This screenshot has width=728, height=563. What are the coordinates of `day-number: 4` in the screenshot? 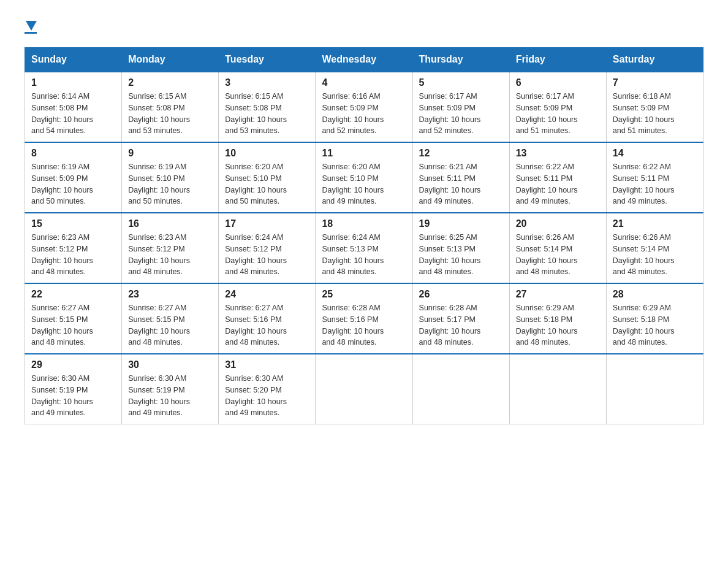 It's located at (364, 83).